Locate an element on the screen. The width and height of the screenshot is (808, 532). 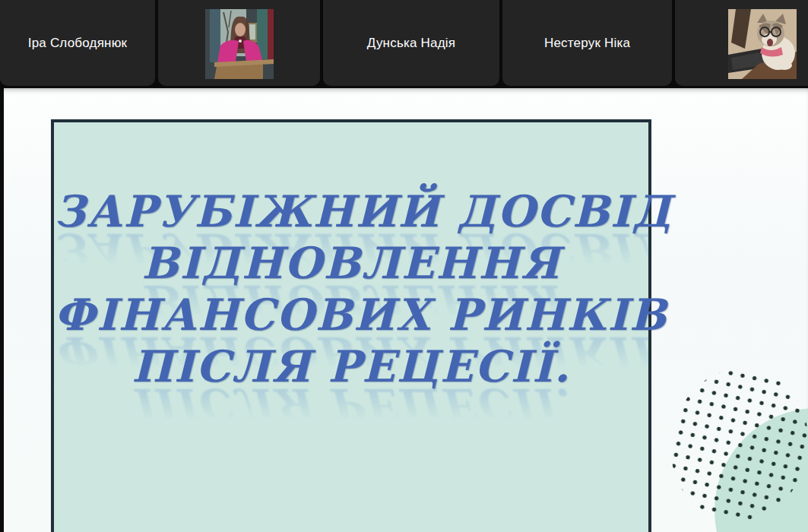
participant-tile-ira-slobodianiuk: Іра Слободянюк is located at coordinates (78, 43).